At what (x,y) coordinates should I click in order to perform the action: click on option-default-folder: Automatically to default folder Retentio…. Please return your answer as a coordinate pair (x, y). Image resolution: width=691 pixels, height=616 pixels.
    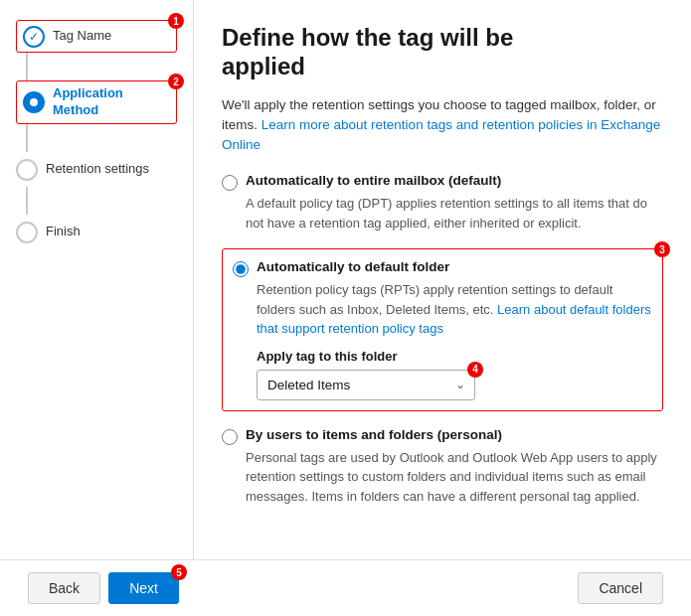
    Looking at the image, I should click on (442, 299).